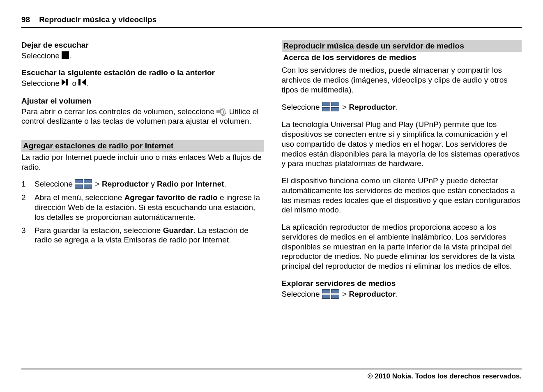 This screenshot has width=543, height=392. I want to click on footer-wrap: © 2010 Nokia. Todos los derechos reserva…, so click(272, 372).